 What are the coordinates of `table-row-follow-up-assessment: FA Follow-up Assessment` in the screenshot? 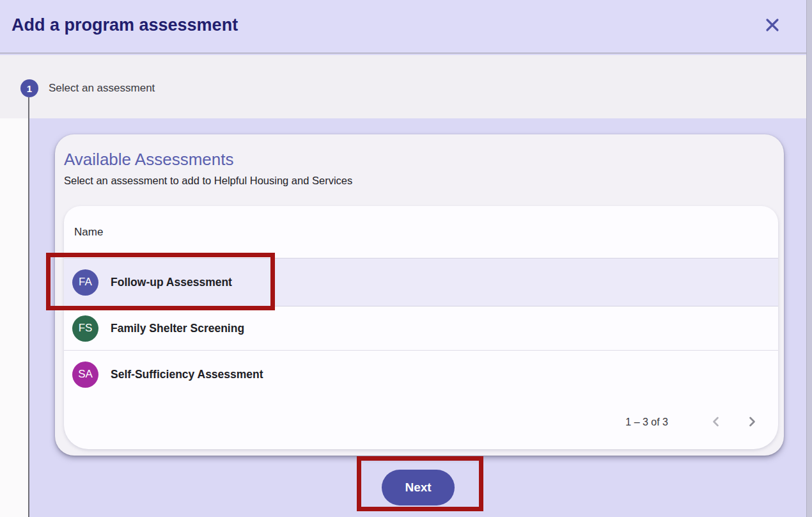 It's located at (421, 283).